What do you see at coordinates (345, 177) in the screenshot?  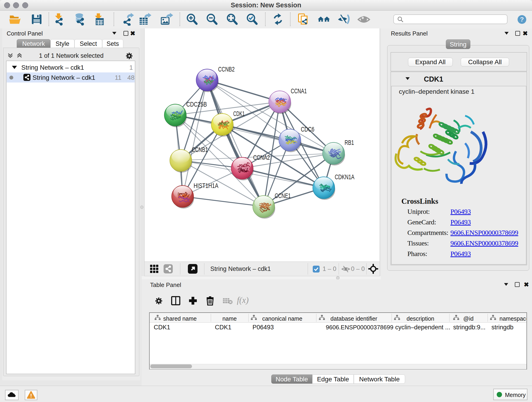 I see `svg-text: CDKN1A` at bounding box center [345, 177].